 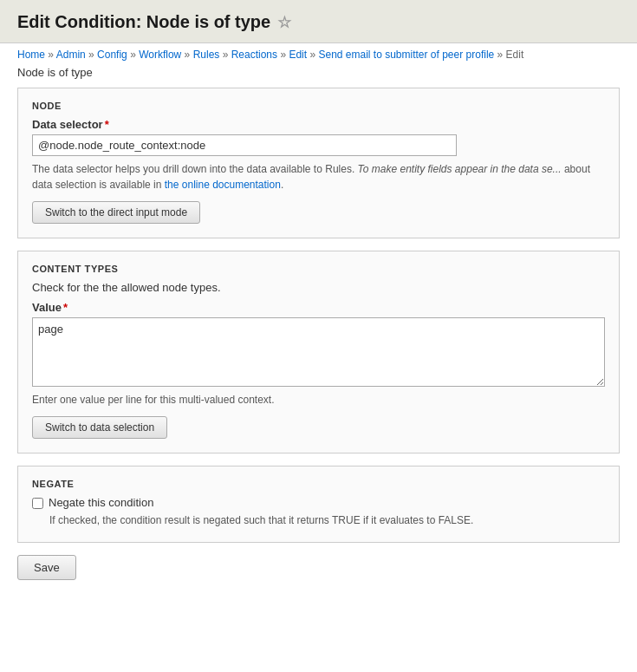 I want to click on value-required: *, so click(x=66, y=307).